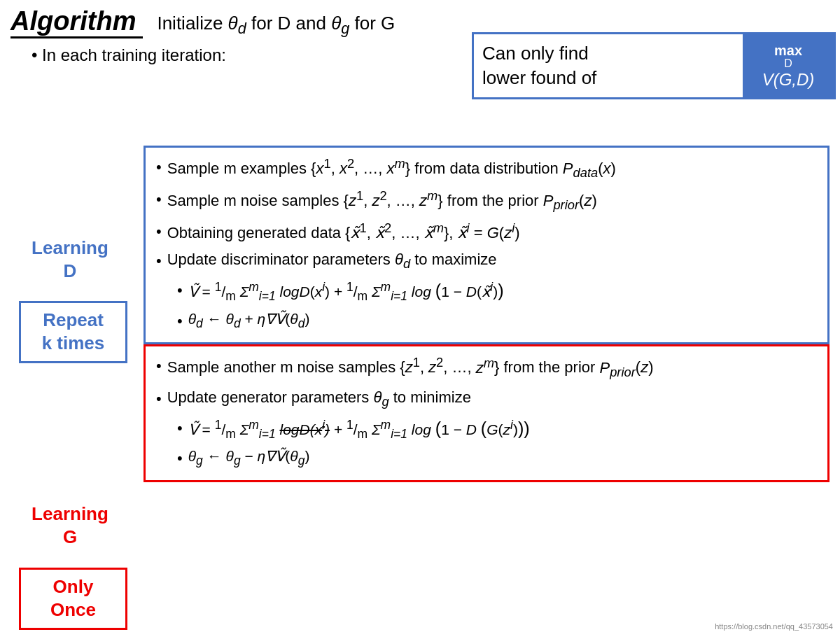  Describe the element at coordinates (73, 599) in the screenshot. I see `only-once-label: OnlyOnce` at that location.